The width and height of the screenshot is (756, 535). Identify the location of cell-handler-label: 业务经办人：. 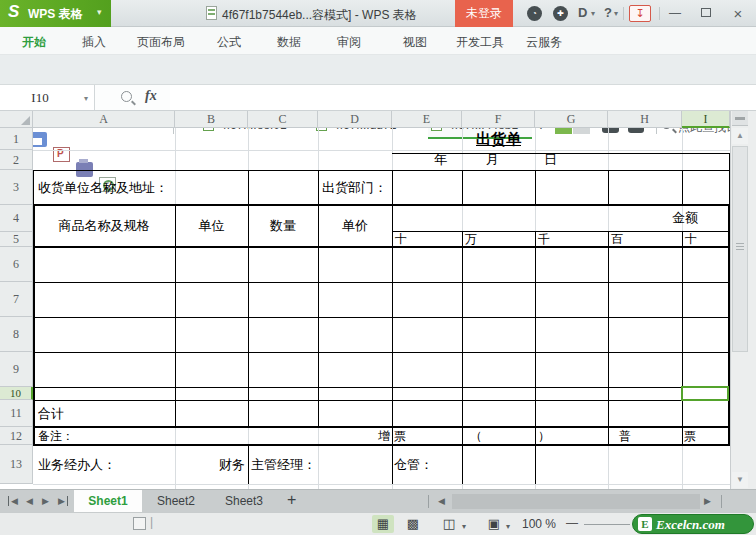
(77, 464).